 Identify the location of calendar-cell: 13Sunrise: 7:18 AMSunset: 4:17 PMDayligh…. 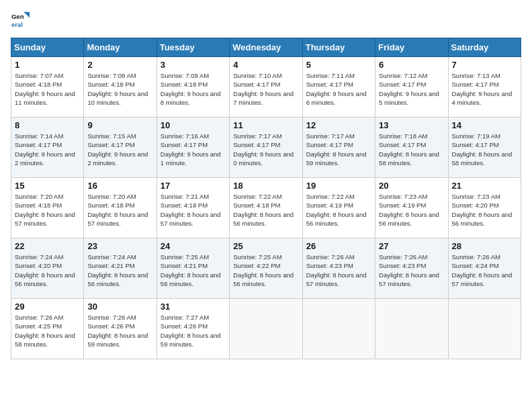
(412, 148).